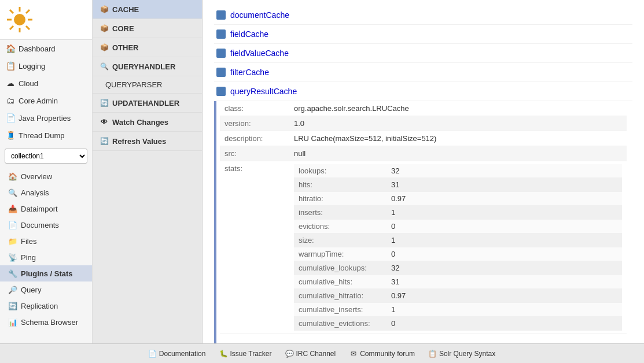 This screenshot has width=644, height=363. Describe the element at coordinates (264, 91) in the screenshot. I see `cache-entry-label: queryResultCache` at that location.